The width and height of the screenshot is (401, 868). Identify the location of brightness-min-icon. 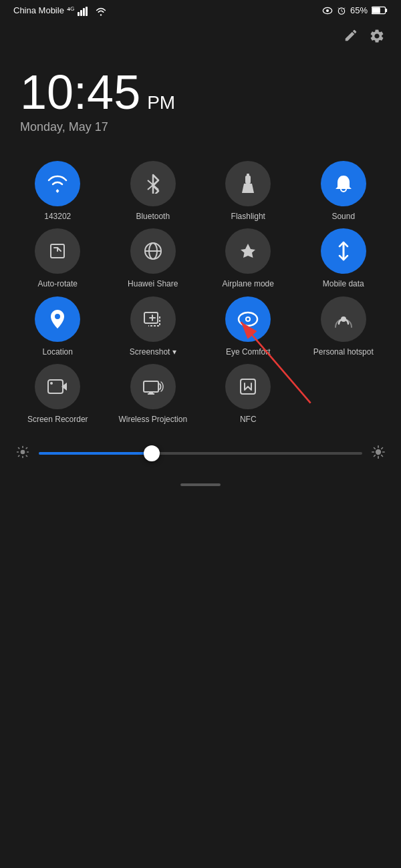
(23, 454).